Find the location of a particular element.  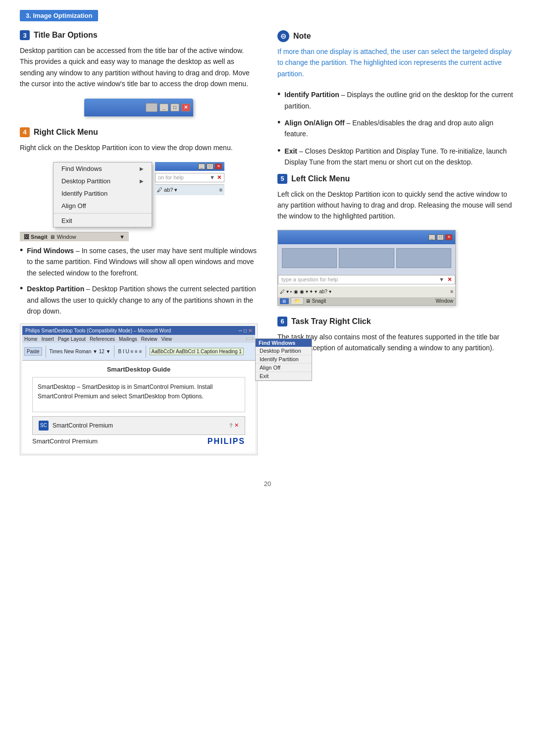

section-num-3: 3 is located at coordinates (25, 35).